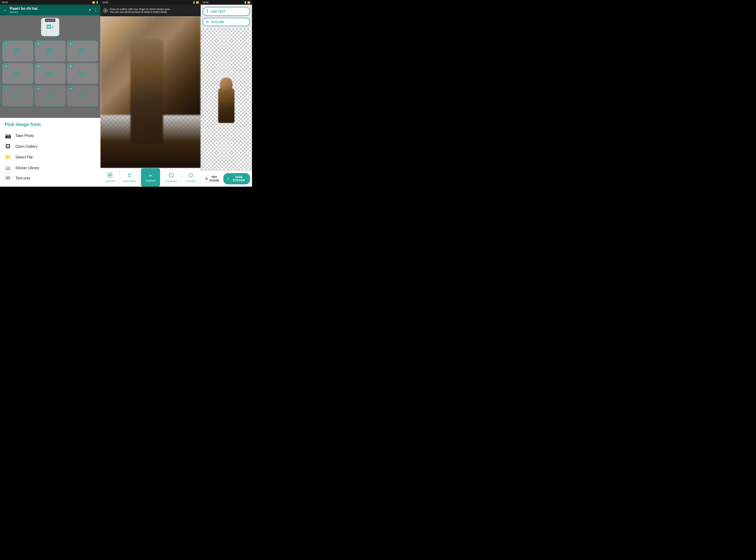 This screenshot has width=756, height=560. Describe the element at coordinates (8, 136) in the screenshot. I see `camera-icon: 📷` at that location.